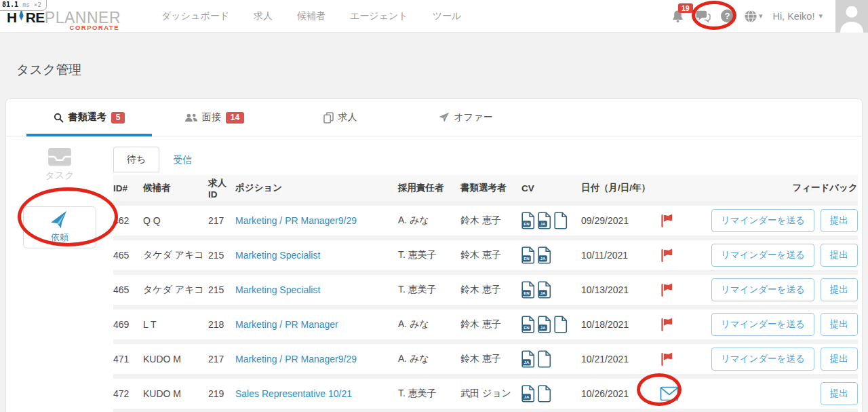 The height and width of the screenshot is (412, 868). What do you see at coordinates (212, 117) in the screenshot?
I see `tab-label: 面接` at bounding box center [212, 117].